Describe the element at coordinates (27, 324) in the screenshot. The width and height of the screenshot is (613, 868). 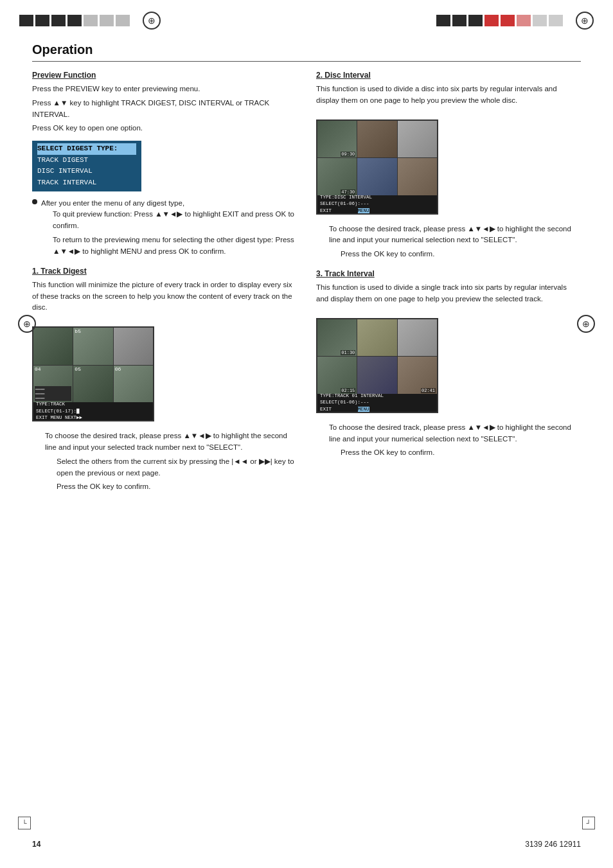
I see `compass-left-side: ⊕` at that location.